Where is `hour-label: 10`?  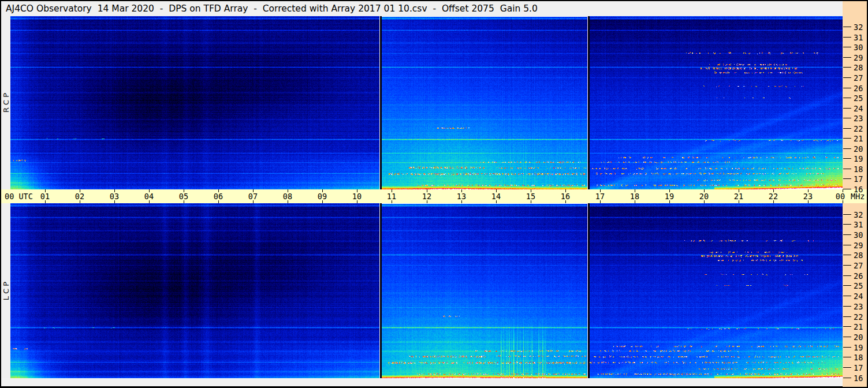
hour-label: 10 is located at coordinates (357, 196).